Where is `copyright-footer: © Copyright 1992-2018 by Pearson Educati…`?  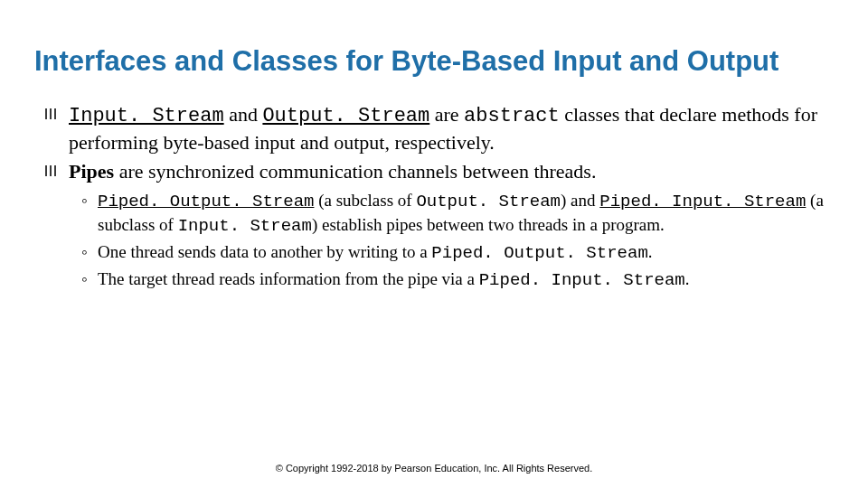
copyright-footer: © Copyright 1992-2018 by Pearson Educati… is located at coordinates (434, 468).